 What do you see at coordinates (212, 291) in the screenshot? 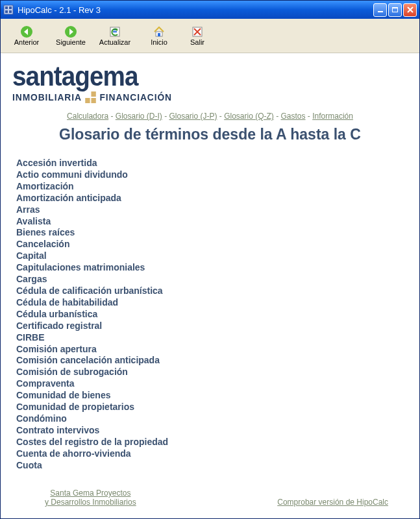
I see `term-item: Cédula de calificación urbanística` at bounding box center [212, 291].